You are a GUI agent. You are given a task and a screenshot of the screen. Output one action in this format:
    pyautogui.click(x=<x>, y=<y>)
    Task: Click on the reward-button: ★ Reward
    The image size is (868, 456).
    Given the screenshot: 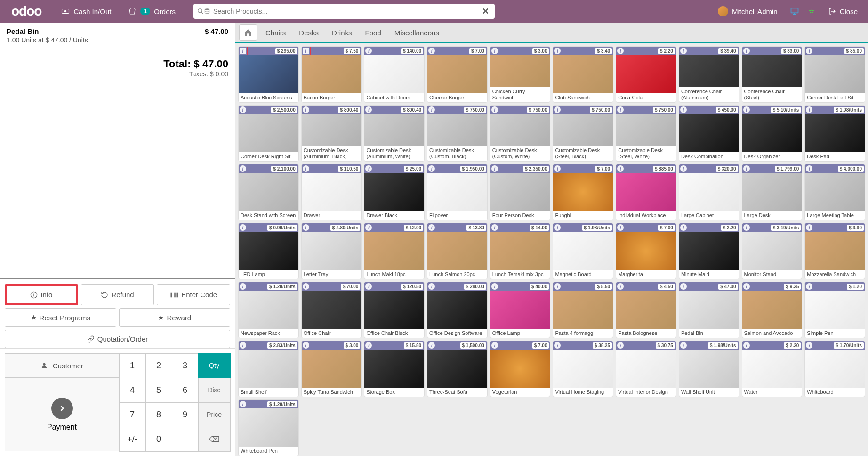 What is the action you would take?
    pyautogui.click(x=175, y=318)
    